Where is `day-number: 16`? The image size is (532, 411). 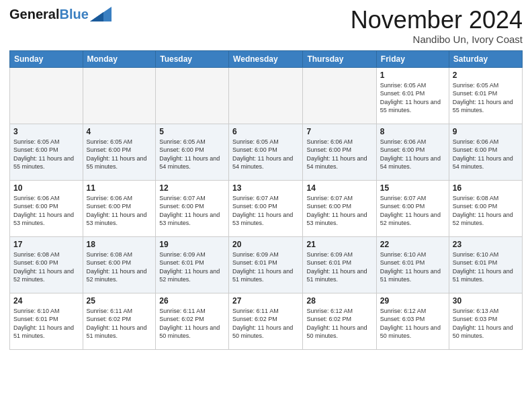
day-number: 16 is located at coordinates (486, 188).